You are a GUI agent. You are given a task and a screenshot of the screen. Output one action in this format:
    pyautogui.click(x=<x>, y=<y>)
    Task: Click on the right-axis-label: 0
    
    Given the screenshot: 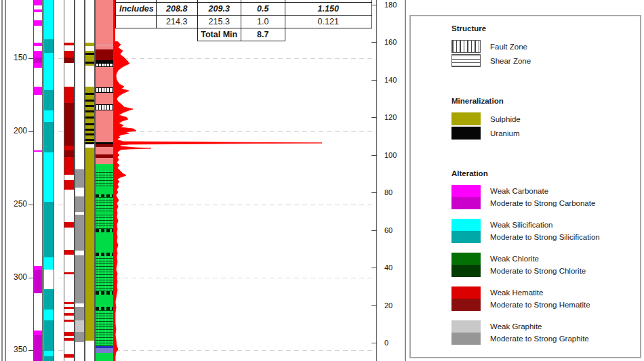 What is the action you would take?
    pyautogui.click(x=386, y=343)
    